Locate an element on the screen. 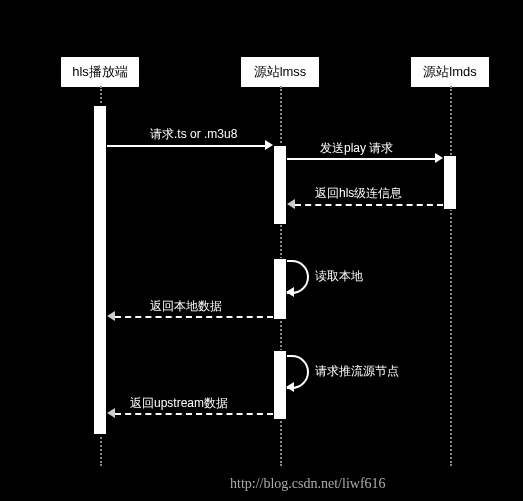 The image size is (523, 501). participant-label: 源站lmds is located at coordinates (450, 72).